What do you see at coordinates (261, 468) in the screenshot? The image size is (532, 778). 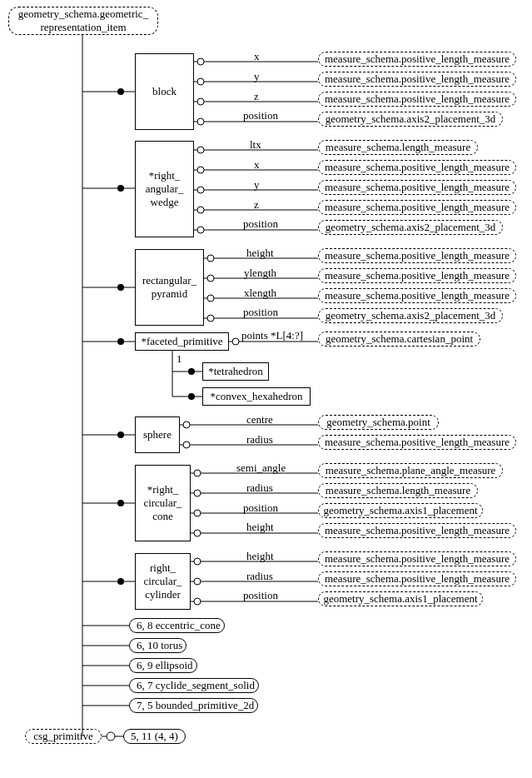 I see `attr-label: semi_angle` at bounding box center [261, 468].